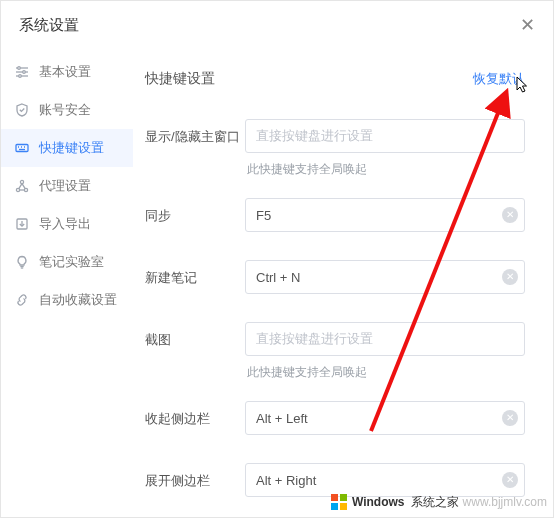 Image resolution: width=554 pixels, height=518 pixels. I want to click on sidebar-item-label: 代理设置, so click(65, 186).